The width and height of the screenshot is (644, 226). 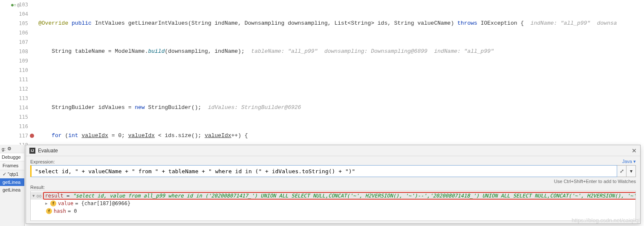 What do you see at coordinates (15, 117) in the screenshot?
I see `gutter-line: 115` at bounding box center [15, 117].